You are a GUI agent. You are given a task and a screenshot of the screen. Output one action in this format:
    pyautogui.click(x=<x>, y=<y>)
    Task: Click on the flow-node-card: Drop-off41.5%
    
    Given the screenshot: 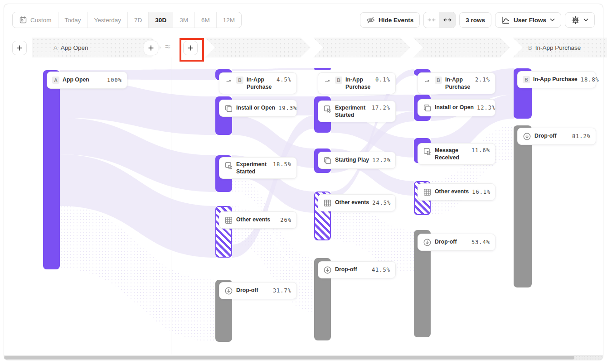 What is the action you would take?
    pyautogui.click(x=357, y=270)
    